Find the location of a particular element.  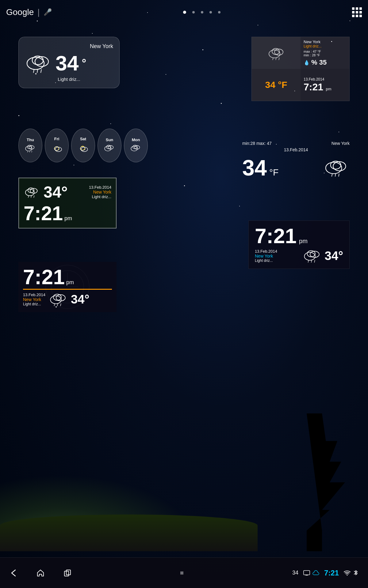

recents-button is located at coordinates (67, 573).